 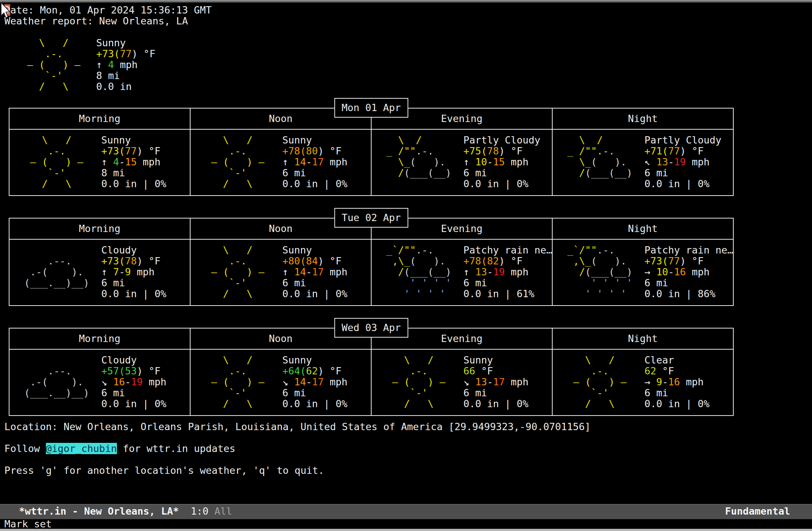 I want to click on wind-text: ↑ 13-19 mph, so click(x=508, y=272).